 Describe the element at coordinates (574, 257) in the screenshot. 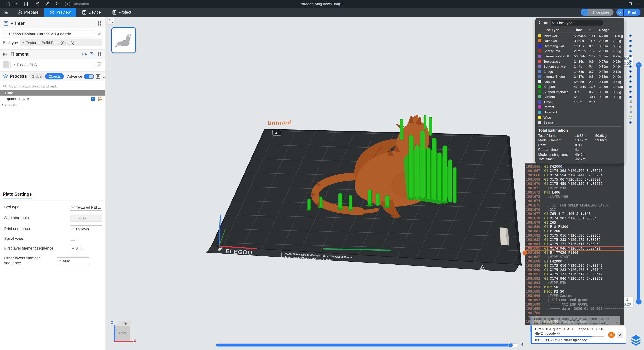

I see `gcode-line: 1981687 ;WIPE_START` at that location.